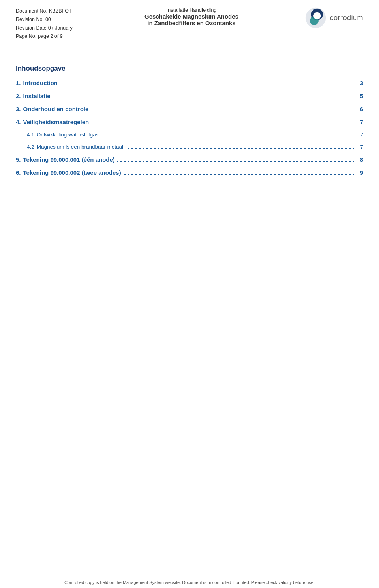 The width and height of the screenshot is (379, 588). What do you see at coordinates (332, 18) in the screenshot?
I see `header-right: corrodium` at bounding box center [332, 18].